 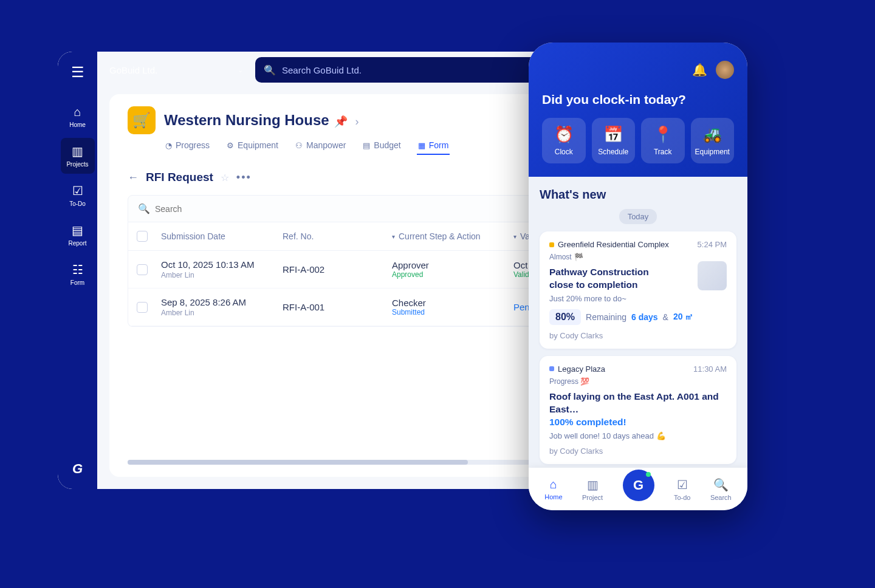 What do you see at coordinates (725, 70) in the screenshot?
I see `avatar` at bounding box center [725, 70].